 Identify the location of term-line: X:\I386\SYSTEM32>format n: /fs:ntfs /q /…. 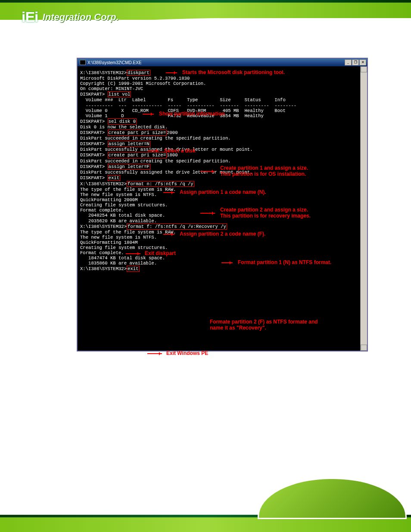
(223, 184).